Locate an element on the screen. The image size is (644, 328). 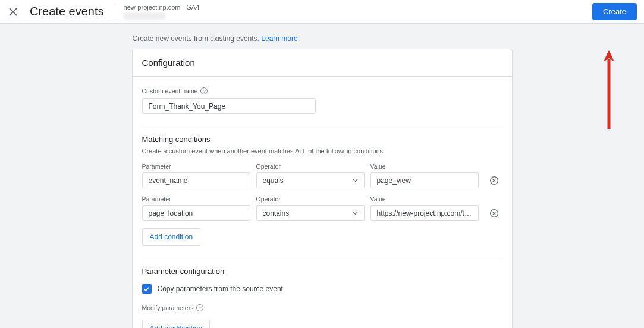
intro-text-content: Create new events from existing events. is located at coordinates (197, 39).